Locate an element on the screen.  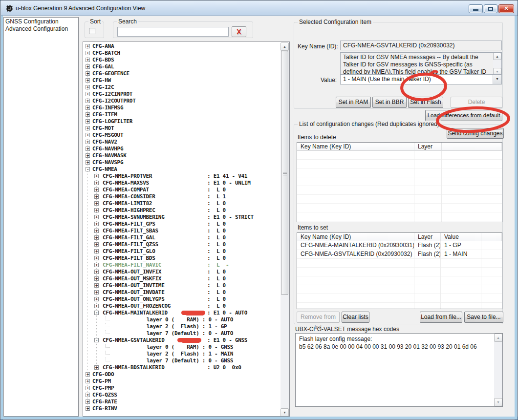
tree-item: +CFG-NMEA-SVNUMBERING: E1 0 - STRICT is located at coordinates (178, 217).